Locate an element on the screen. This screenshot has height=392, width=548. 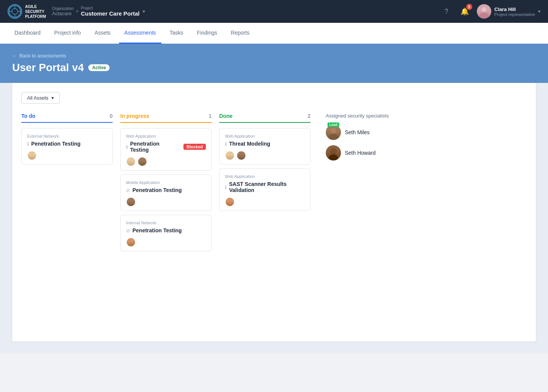
user-role: Project representative is located at coordinates (515, 14).